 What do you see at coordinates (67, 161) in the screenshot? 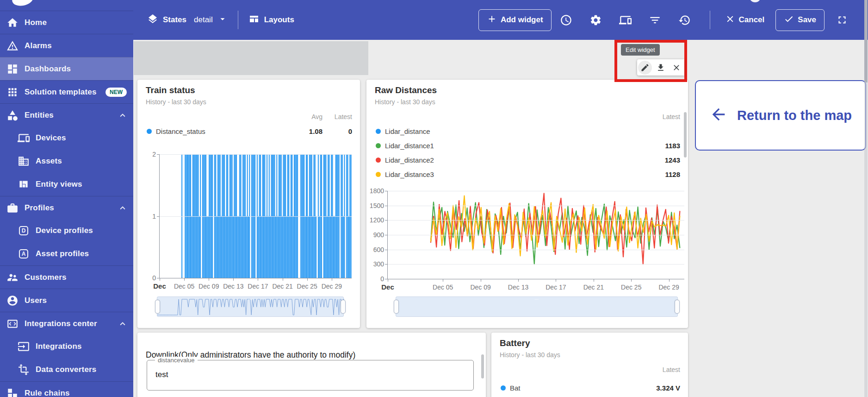
I see `sidebar-item-assets: Assets` at bounding box center [67, 161].